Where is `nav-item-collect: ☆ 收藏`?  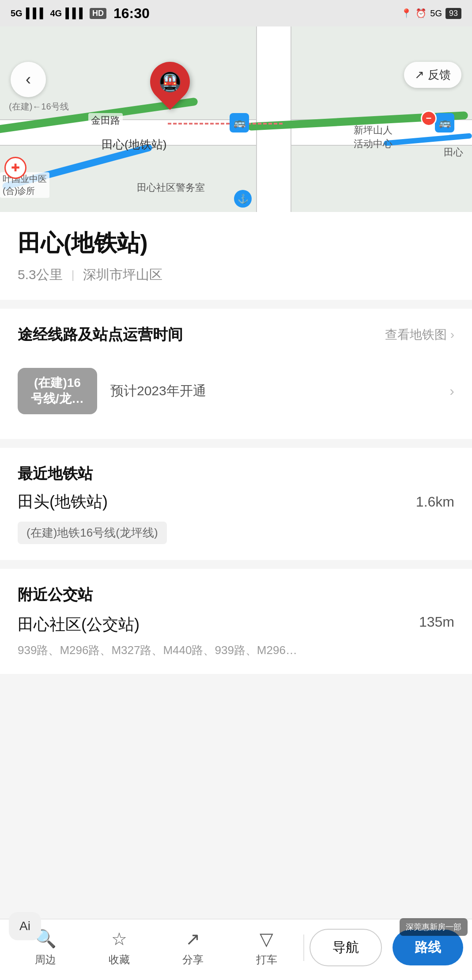 nav-item-collect: ☆ 收藏 is located at coordinates (119, 948).